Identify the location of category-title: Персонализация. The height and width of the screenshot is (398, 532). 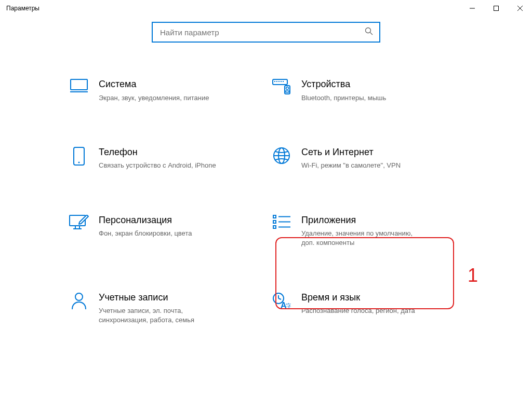
(145, 221).